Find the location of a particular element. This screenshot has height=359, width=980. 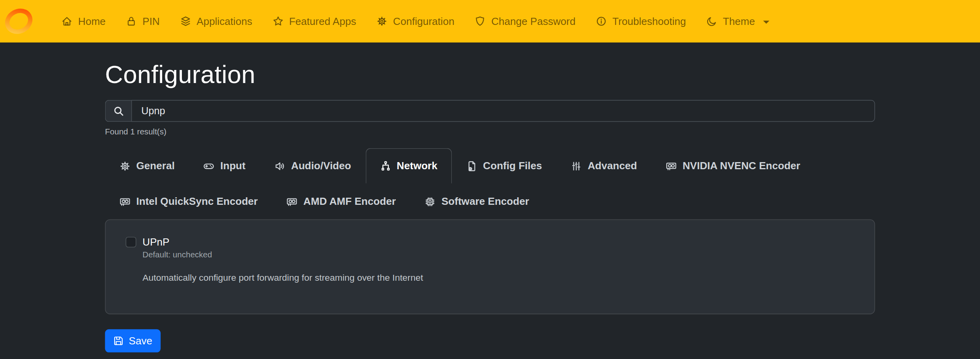

nav-label: Configuration is located at coordinates (424, 21).